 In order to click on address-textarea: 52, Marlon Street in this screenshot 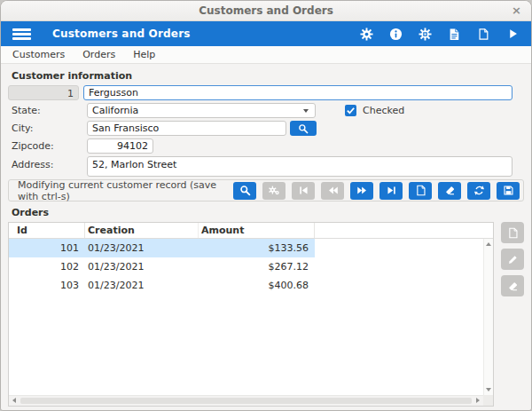, I will do `click(300, 167)`.